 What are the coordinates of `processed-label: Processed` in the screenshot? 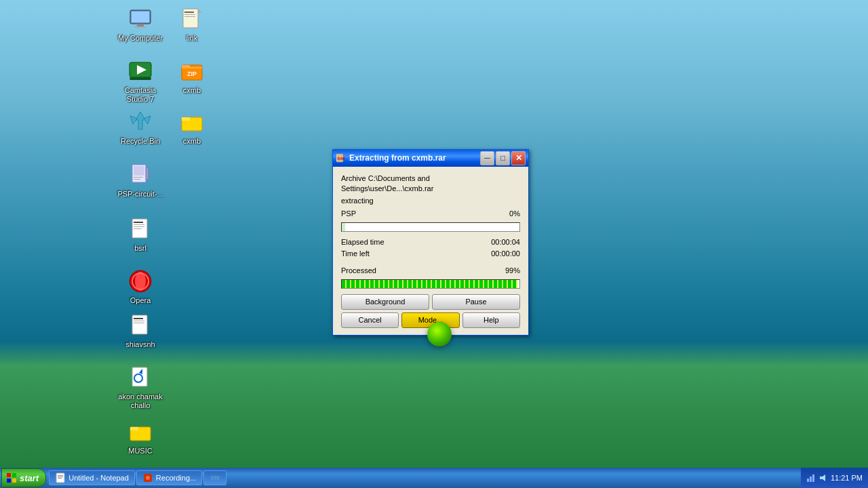 It's located at (359, 271).